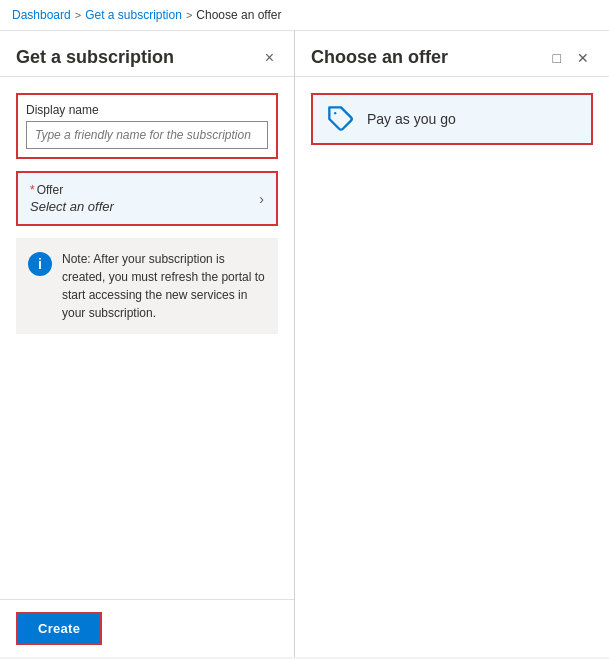 This screenshot has height=659, width=609. I want to click on offer-label: *Offer, so click(72, 190).